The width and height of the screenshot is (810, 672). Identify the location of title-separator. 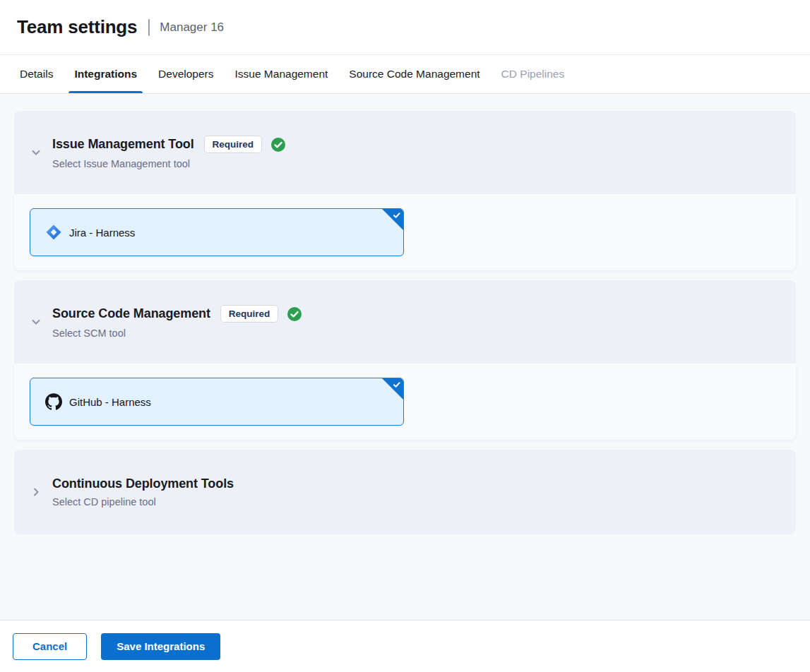
(149, 28).